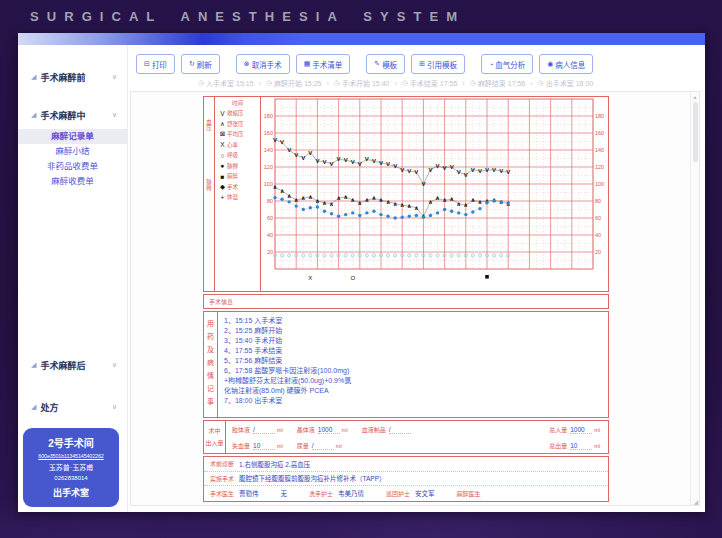 The image size is (722, 538). What do you see at coordinates (71, 478) in the screenshot?
I see `patient-number: 0262838014` at bounding box center [71, 478].